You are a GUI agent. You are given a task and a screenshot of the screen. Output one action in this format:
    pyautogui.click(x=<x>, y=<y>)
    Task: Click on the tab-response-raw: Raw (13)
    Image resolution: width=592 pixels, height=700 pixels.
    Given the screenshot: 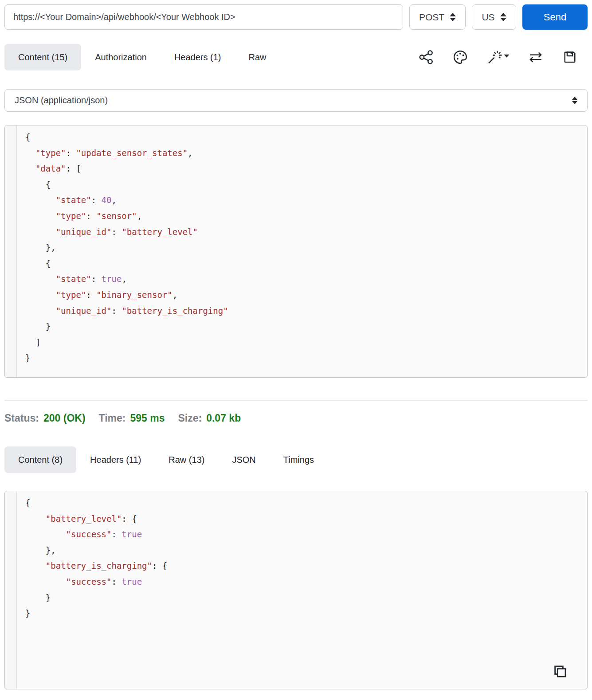 What is the action you would take?
    pyautogui.click(x=186, y=460)
    